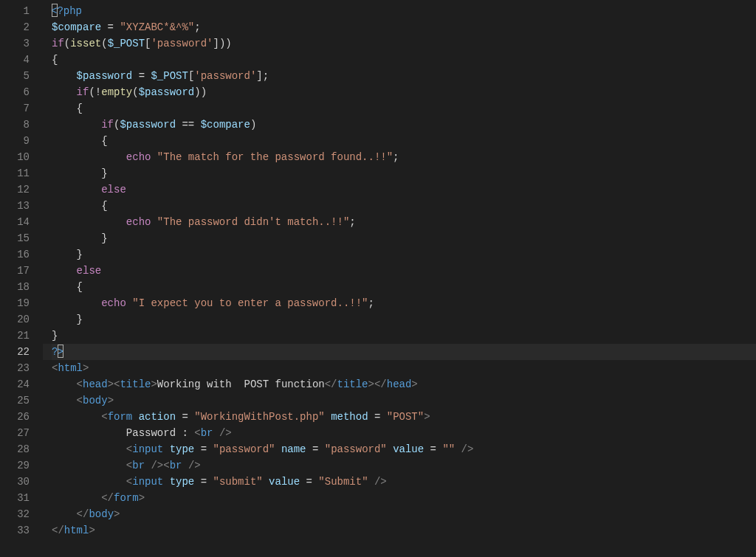  What do you see at coordinates (396, 157) in the screenshot?
I see `code-token: ;` at bounding box center [396, 157].